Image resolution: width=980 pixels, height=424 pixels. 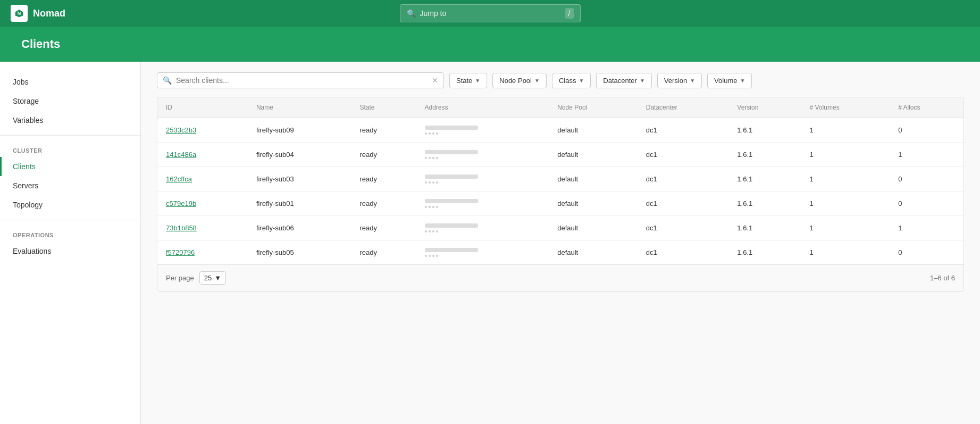 I want to click on per-page-select: 25 ▼, so click(x=213, y=278).